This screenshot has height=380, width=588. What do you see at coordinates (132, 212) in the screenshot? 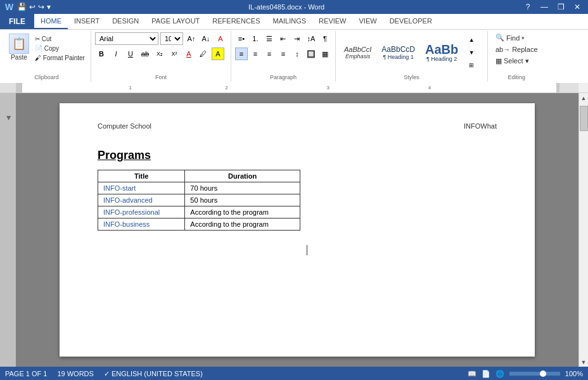
I see `program-link: INFO-professional` at bounding box center [132, 212].